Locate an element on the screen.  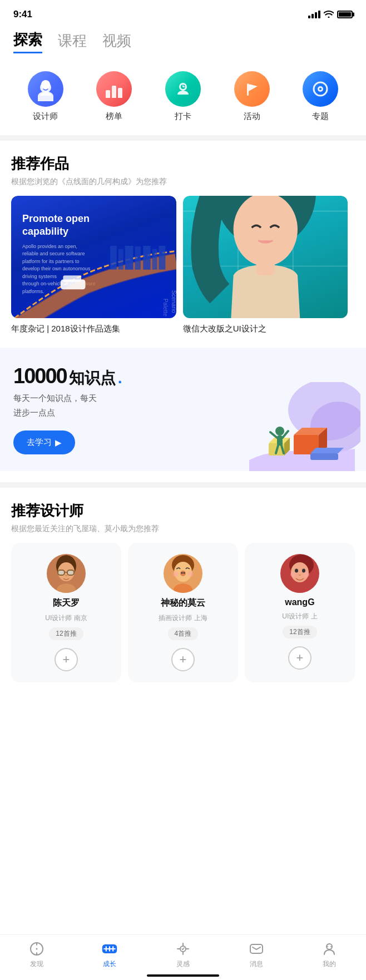
designer-card-2: 神秘的莫云 插画设计师 上海 4首推 + is located at coordinates (183, 613).